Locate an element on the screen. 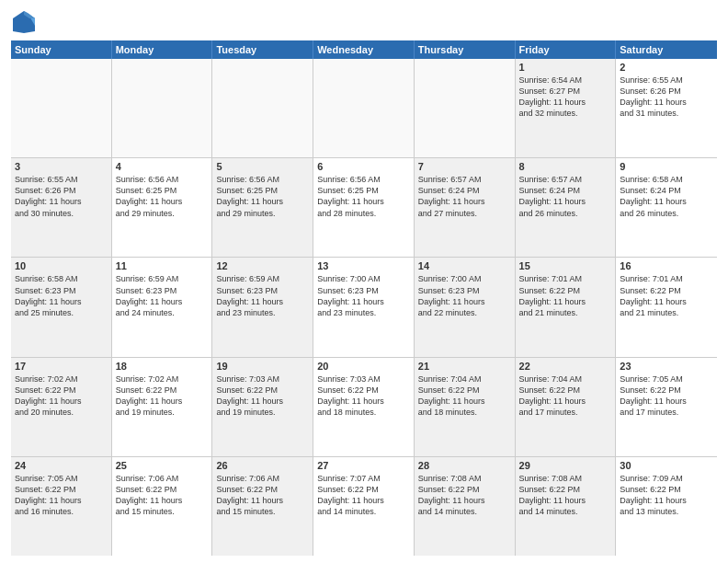 The width and height of the screenshot is (728, 563). day-number: 1 is located at coordinates (566, 67).